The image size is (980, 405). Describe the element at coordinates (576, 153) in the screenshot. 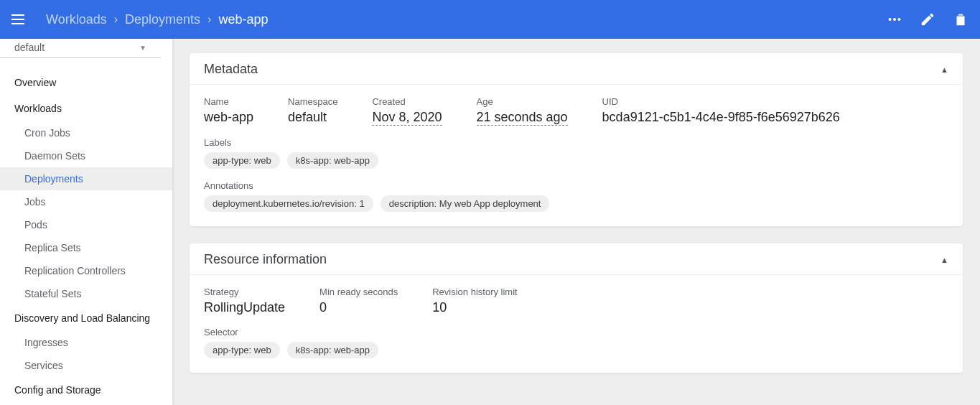

I see `labels-section: Labels app-type: web k8s-app: web-app` at that location.